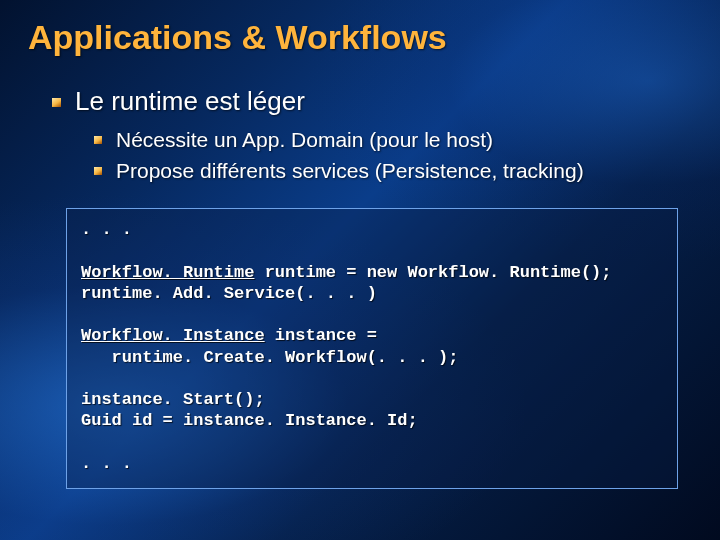 This screenshot has width=720, height=540. I want to click on bullet-level2: Propose différents services (Persistence…, so click(393, 170).